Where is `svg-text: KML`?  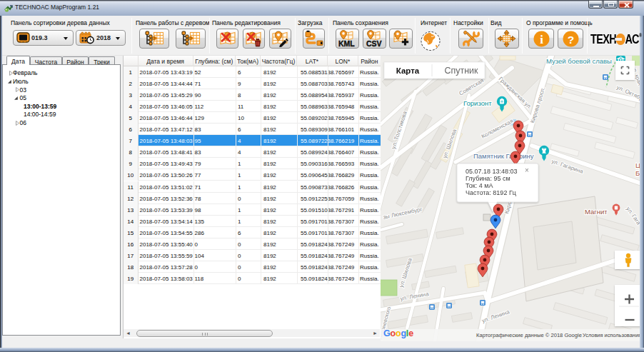 svg-text: KML is located at coordinates (347, 44).